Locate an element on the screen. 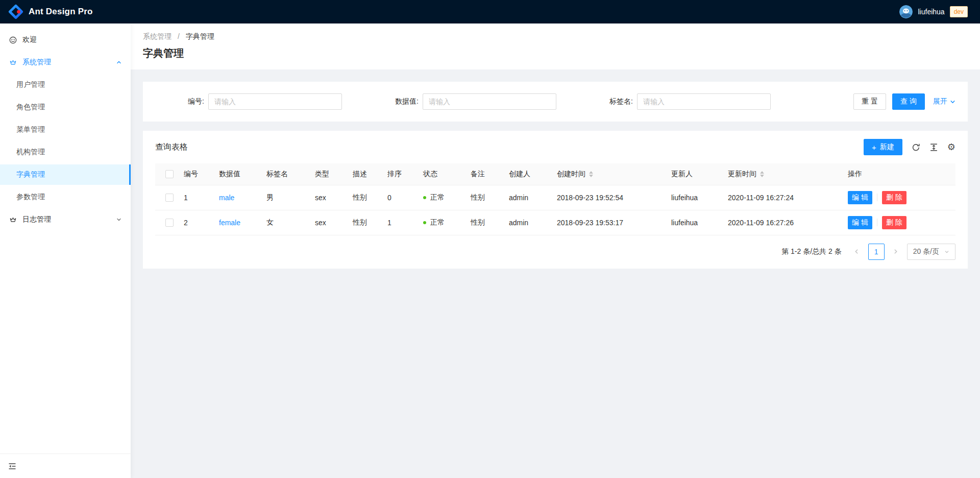 The height and width of the screenshot is (478, 980). tagname-field is located at coordinates (704, 102).